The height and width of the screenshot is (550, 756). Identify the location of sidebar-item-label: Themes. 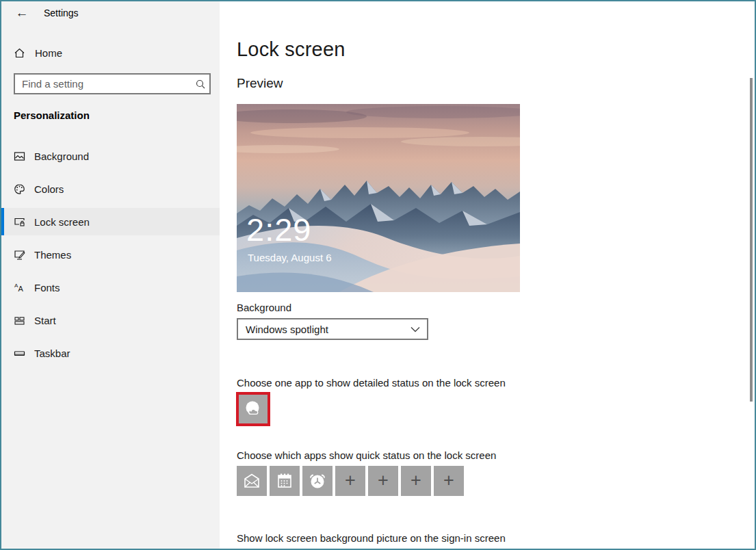
(53, 254).